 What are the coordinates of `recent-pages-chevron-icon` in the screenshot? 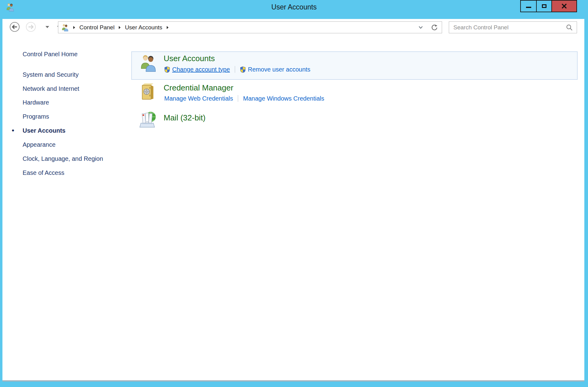 It's located at (47, 27).